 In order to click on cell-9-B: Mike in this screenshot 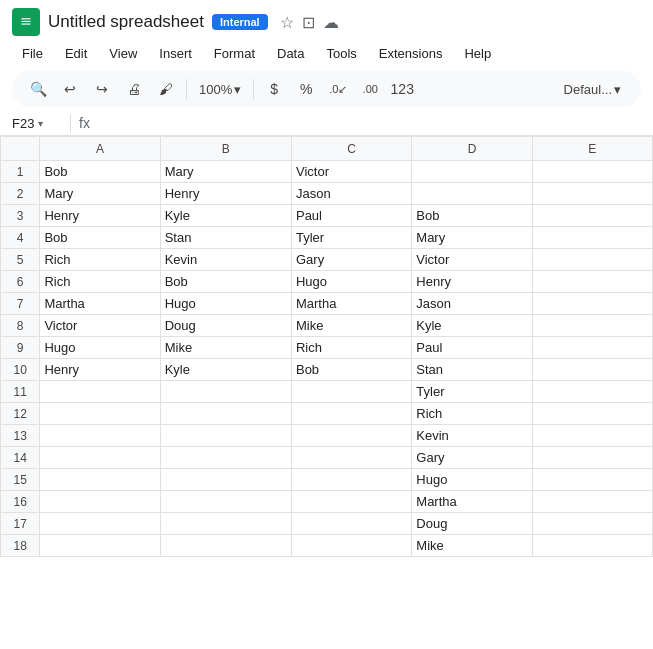, I will do `click(226, 348)`.